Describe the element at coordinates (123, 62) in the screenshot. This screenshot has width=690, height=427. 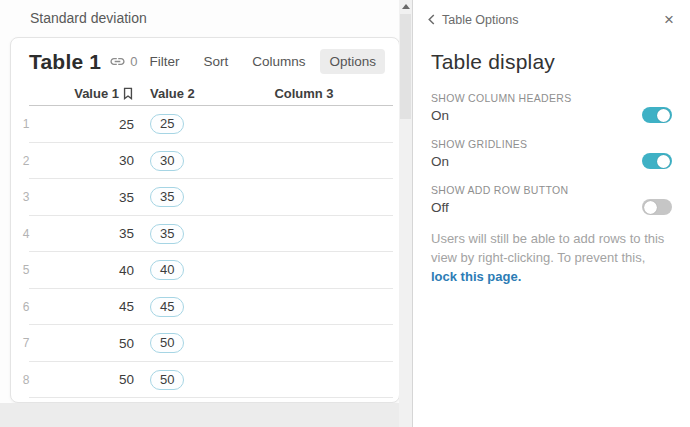
I see `table-connections-button: 0` at that location.